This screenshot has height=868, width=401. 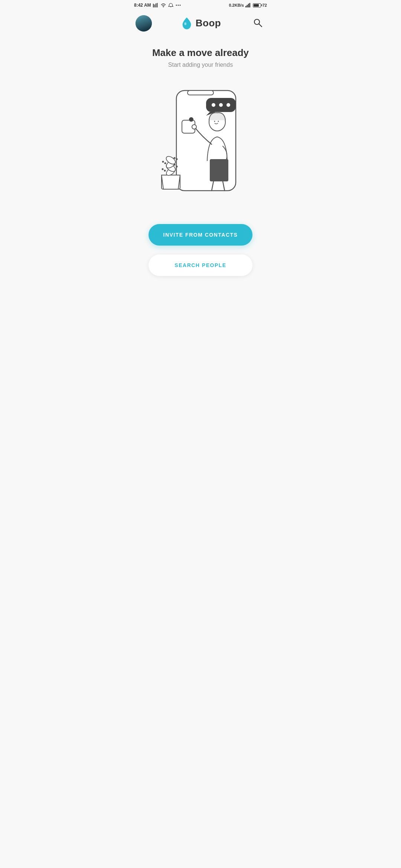 I want to click on status-bar: 8:42 AM 0.2KB/s, so click(x=200, y=5).